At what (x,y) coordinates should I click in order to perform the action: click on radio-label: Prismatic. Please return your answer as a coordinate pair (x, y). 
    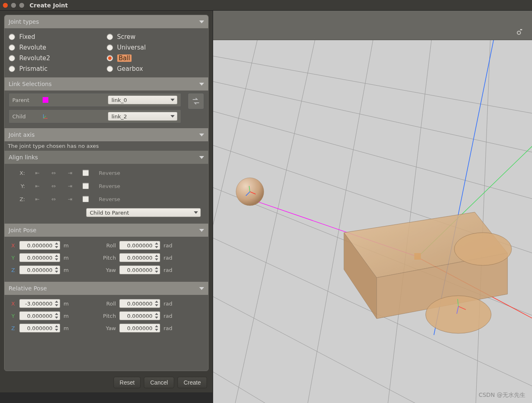
    Looking at the image, I should click on (34, 69).